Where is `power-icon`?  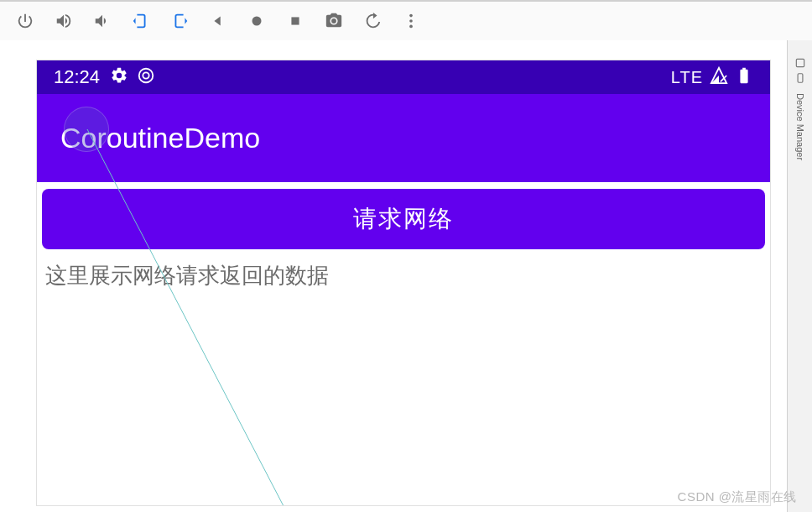 power-icon is located at coordinates (25, 21).